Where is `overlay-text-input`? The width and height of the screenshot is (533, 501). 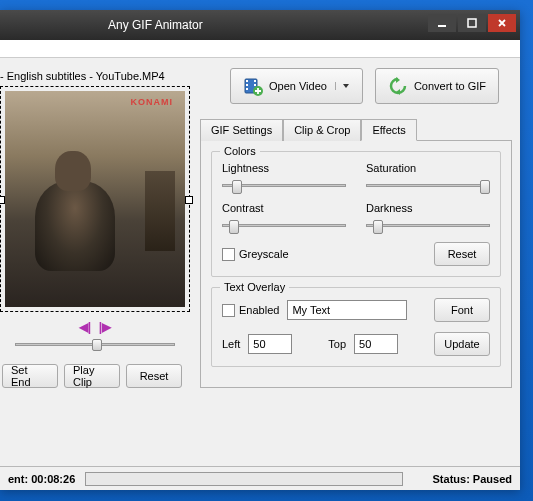 overlay-text-input is located at coordinates (347, 310).